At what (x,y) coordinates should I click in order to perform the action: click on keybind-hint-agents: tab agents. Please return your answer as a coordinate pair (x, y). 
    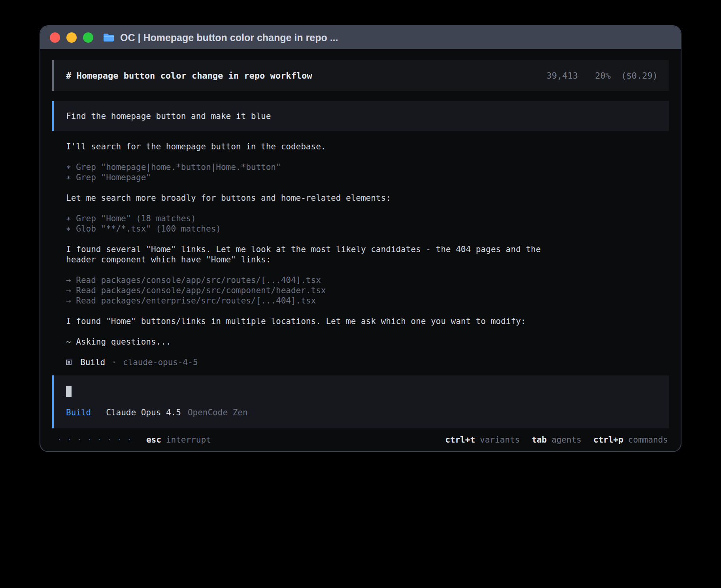
    Looking at the image, I should click on (557, 440).